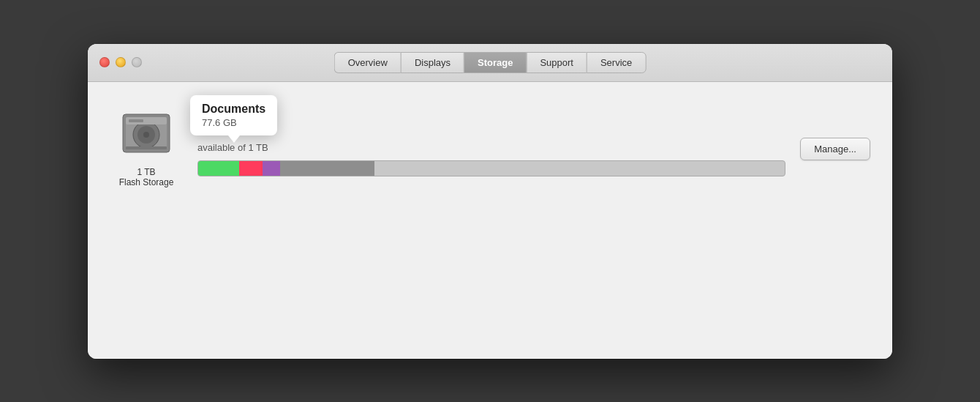  I want to click on drive-icon-container: 1 TB Flash Storage, so click(146, 146).